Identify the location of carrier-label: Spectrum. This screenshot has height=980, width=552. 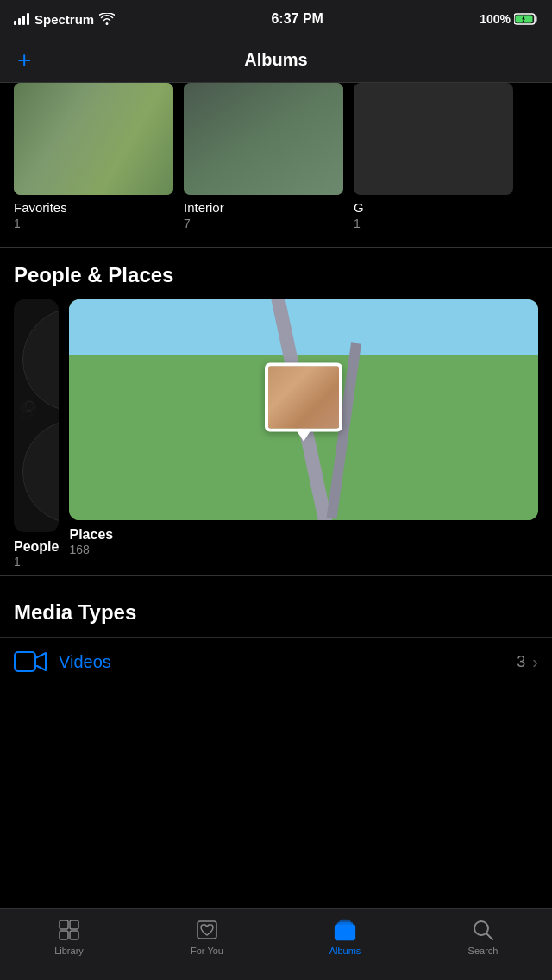
(64, 19).